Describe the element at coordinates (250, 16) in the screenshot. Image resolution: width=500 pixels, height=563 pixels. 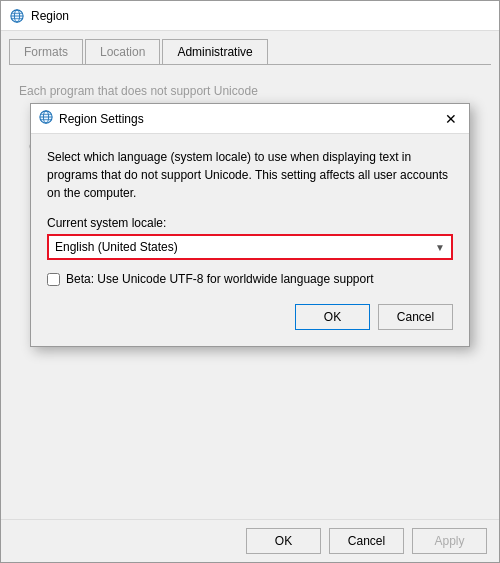
I see `outer-titlebar: Region` at that location.